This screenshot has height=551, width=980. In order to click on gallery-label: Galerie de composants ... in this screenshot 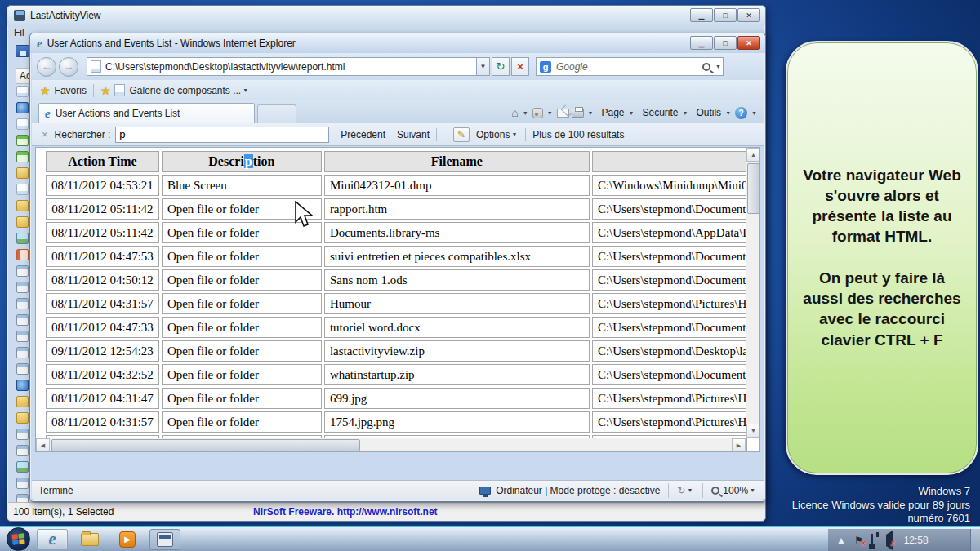, I will do `click(185, 91)`.